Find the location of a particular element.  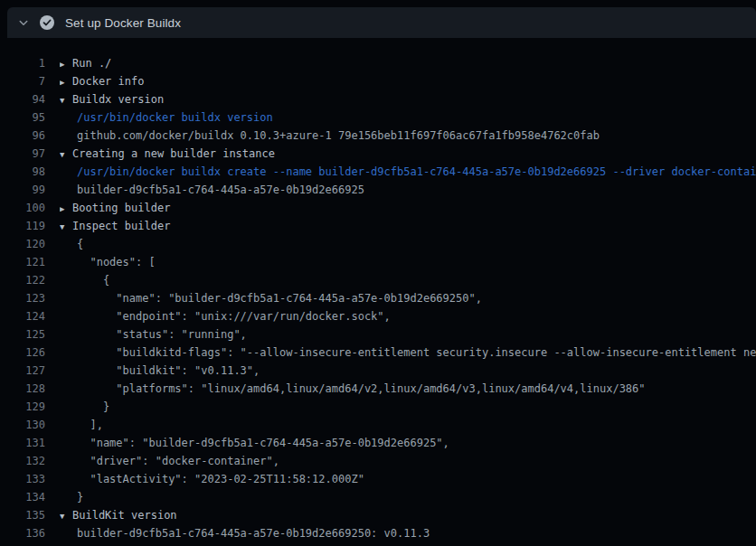

log-text: "nodes": [ is located at coordinates (108, 262).